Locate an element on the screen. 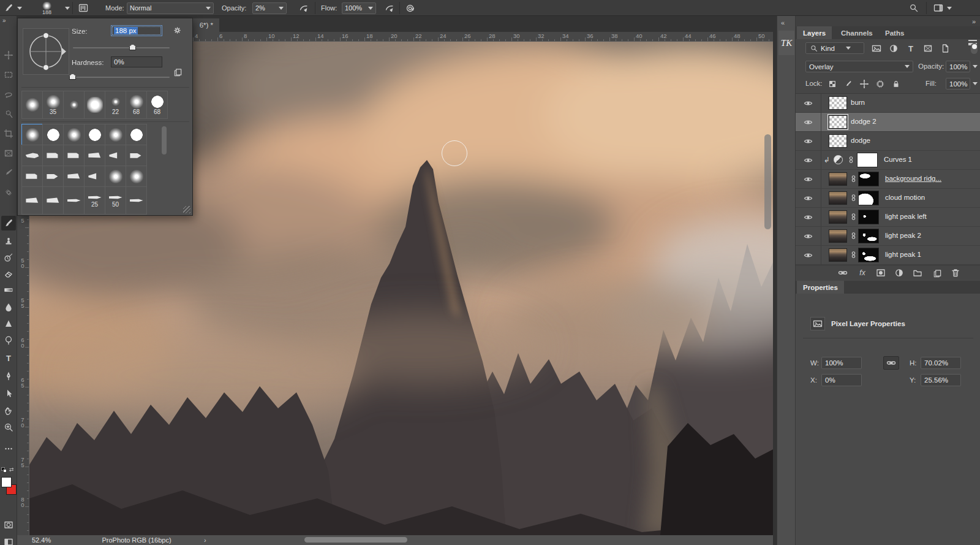 Image resolution: width=980 pixels, height=545 pixels. brush-grid-scrollbar is located at coordinates (164, 140).